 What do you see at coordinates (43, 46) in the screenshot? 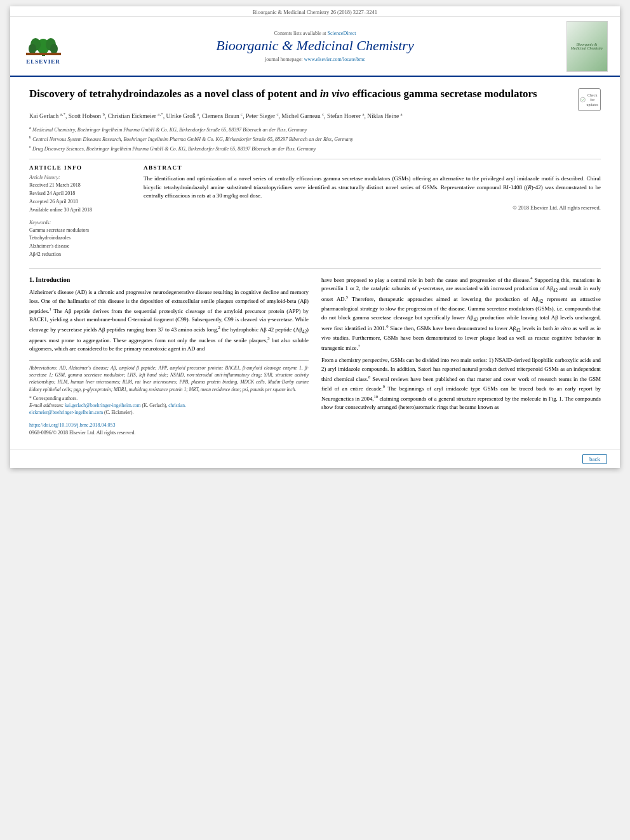
I see `elsevier-logo: ELSEVIER` at bounding box center [43, 46].